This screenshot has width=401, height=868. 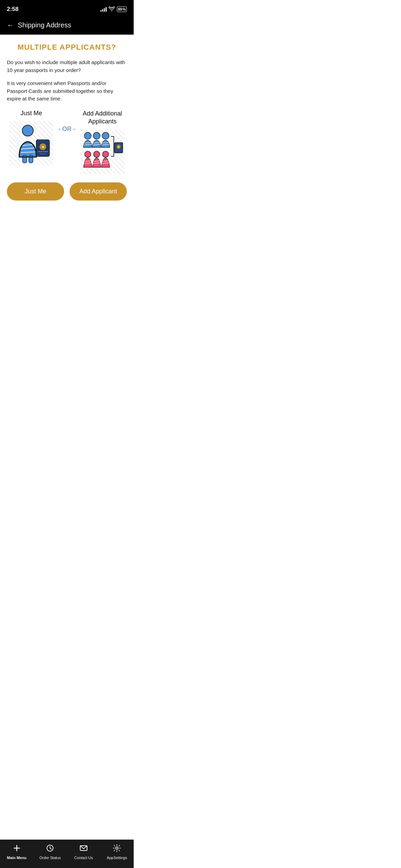 What do you see at coordinates (102, 152) in the screenshot?
I see `multiple-applicants-illustration: ★` at bounding box center [102, 152].